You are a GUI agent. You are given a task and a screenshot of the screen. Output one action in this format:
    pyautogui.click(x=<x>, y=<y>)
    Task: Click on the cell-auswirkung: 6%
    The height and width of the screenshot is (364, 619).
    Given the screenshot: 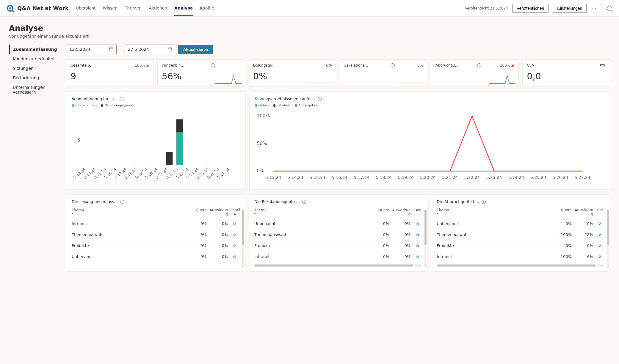 What is the action you would take?
    pyautogui.click(x=582, y=257)
    